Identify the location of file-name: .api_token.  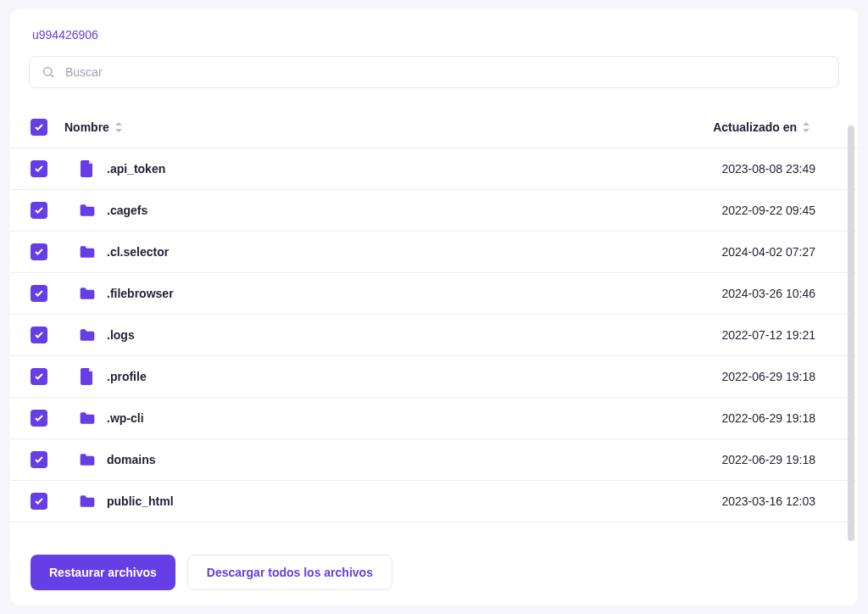
(136, 169).